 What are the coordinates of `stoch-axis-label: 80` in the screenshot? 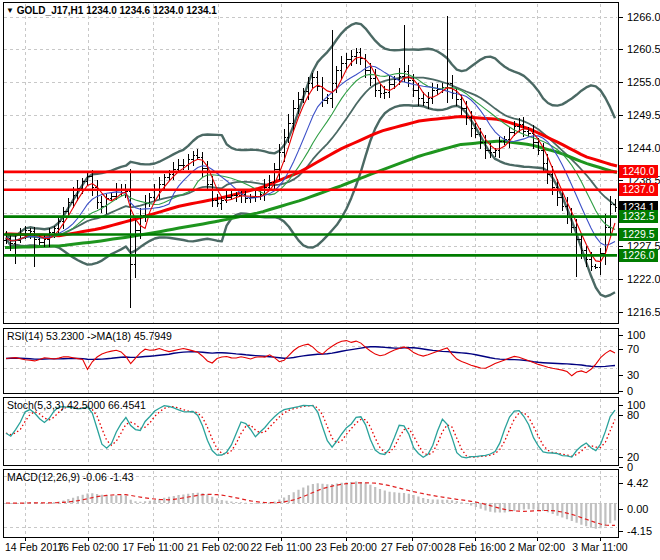 It's located at (633, 416).